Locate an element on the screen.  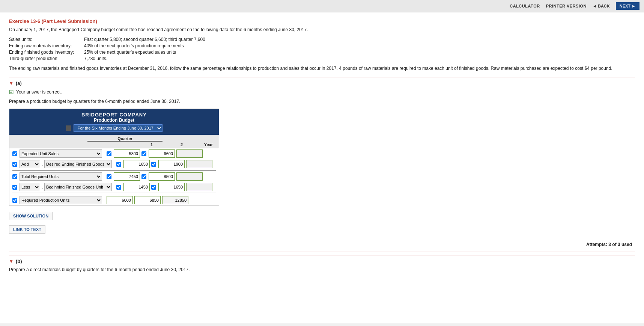
data-label-finished-goods: Ending finished goods inventory: is located at coordinates (47, 52).